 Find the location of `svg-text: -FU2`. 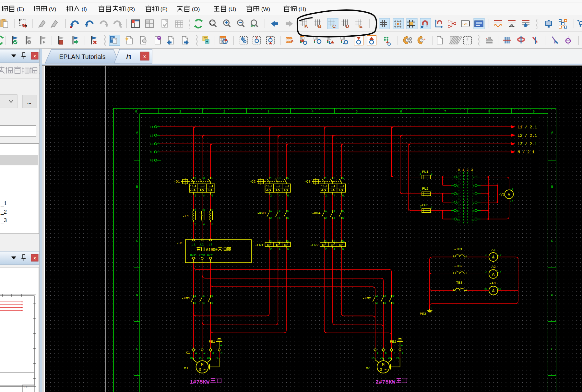

svg-text: -FU2 is located at coordinates (424, 189).